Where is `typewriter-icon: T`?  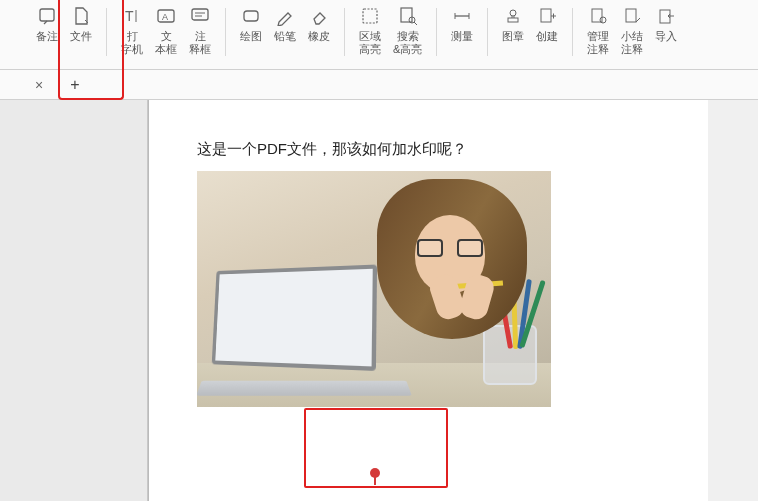
typewriter-icon: T is located at coordinates (132, 16).